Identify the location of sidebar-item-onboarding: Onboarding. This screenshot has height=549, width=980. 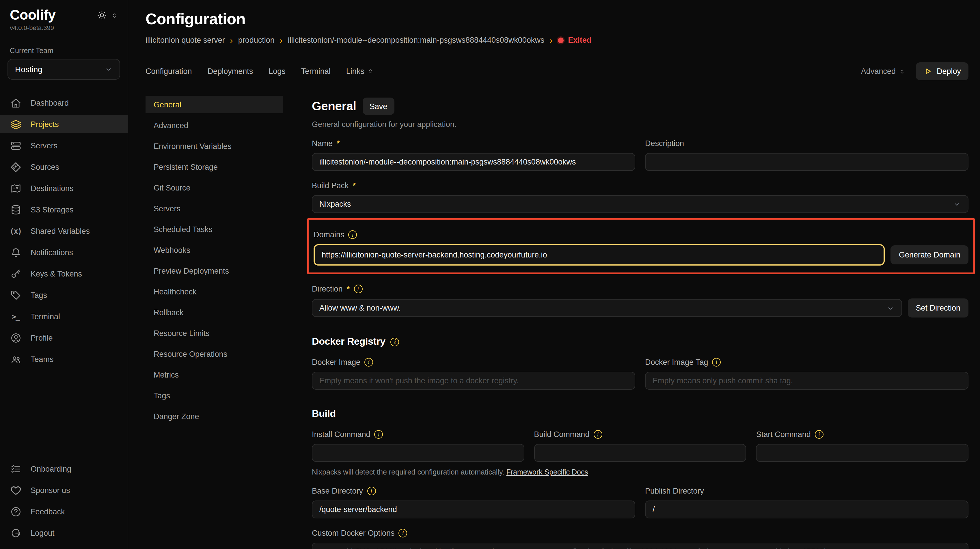
(64, 469).